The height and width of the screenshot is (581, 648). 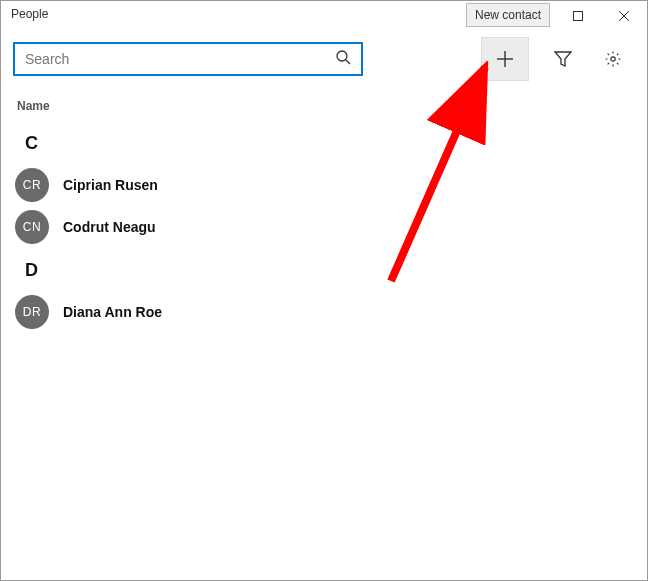 What do you see at coordinates (110, 227) in the screenshot?
I see `contact-name: Codrut Neagu` at bounding box center [110, 227].